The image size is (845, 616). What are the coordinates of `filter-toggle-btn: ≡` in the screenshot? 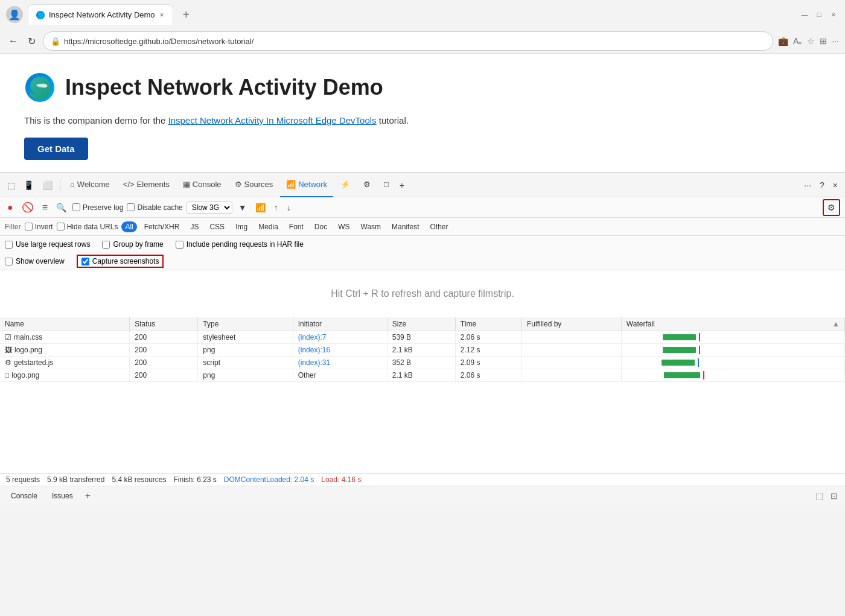 It's located at (45, 208).